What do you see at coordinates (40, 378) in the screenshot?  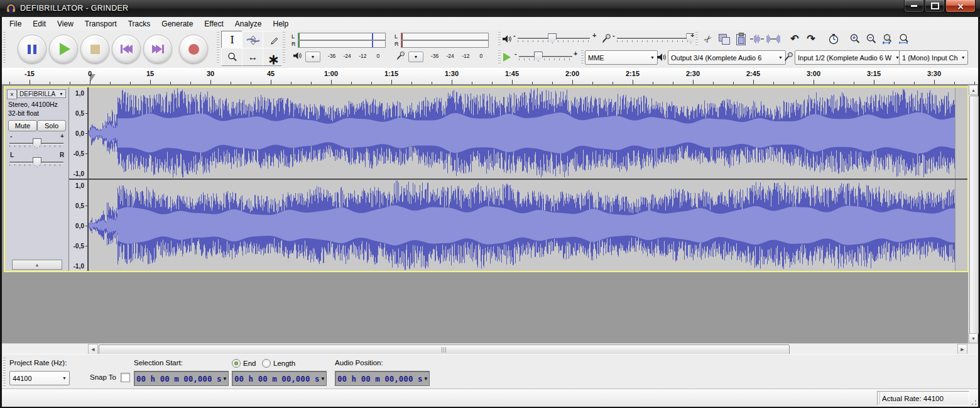 I see `project-rate-select: 44100 ▼` at bounding box center [40, 378].